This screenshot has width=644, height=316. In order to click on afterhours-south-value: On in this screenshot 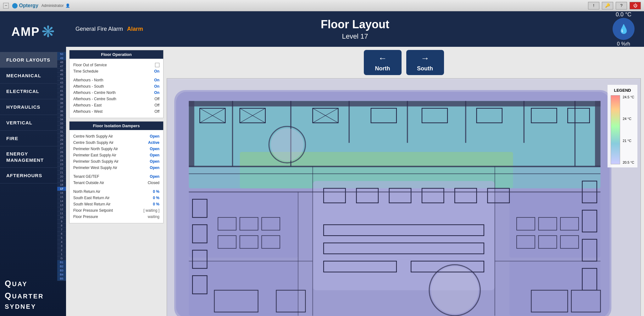, I will do `click(157, 86)`.